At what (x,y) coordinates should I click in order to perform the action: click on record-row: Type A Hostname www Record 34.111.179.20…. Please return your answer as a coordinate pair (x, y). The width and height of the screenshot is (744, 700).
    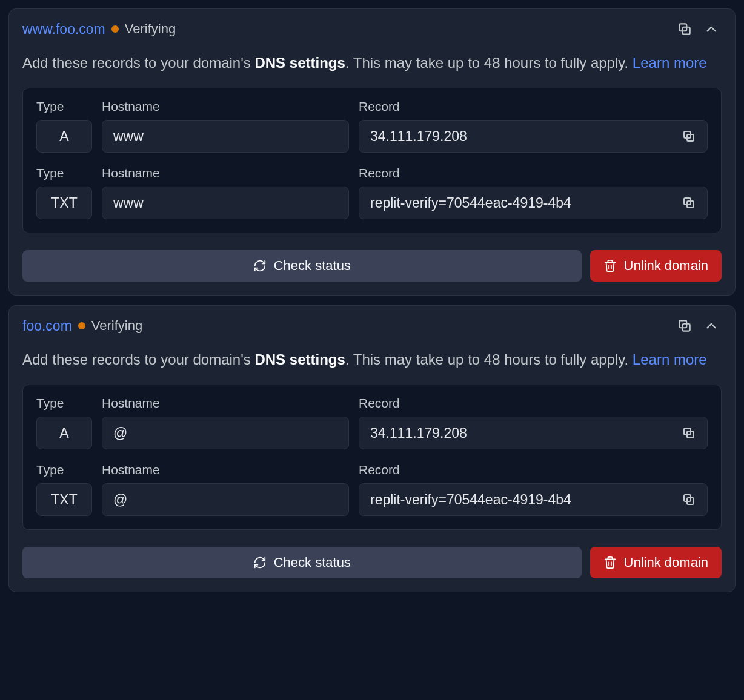
    Looking at the image, I should click on (372, 126).